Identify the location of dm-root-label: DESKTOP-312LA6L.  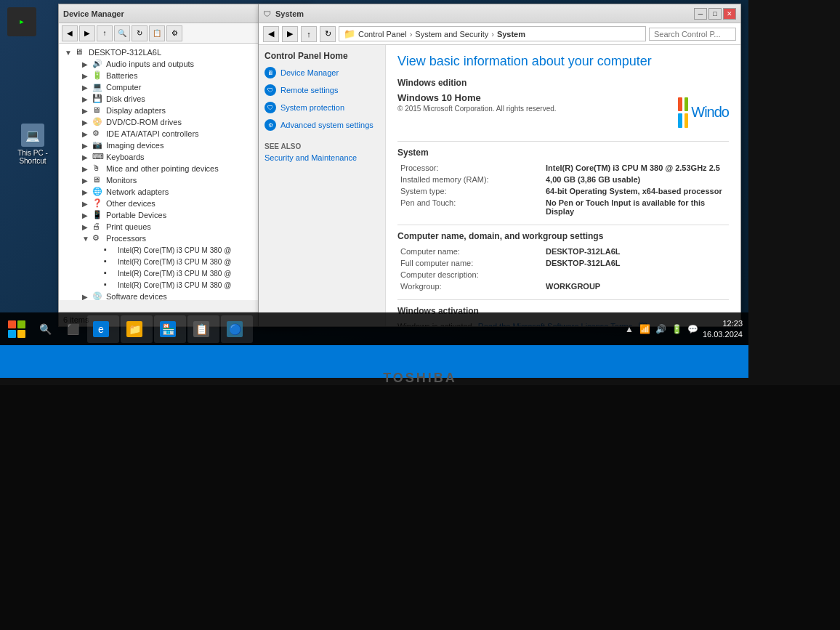
(125, 52).